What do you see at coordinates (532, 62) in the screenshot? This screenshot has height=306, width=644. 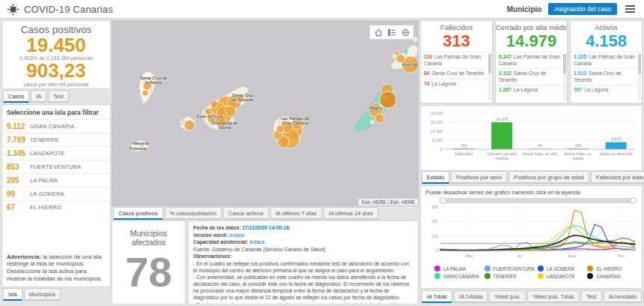 I see `stat-card-cerrado-por-alta-médic: Cerrado por alta médic14.9796.347Las Pal…` at bounding box center [532, 62].